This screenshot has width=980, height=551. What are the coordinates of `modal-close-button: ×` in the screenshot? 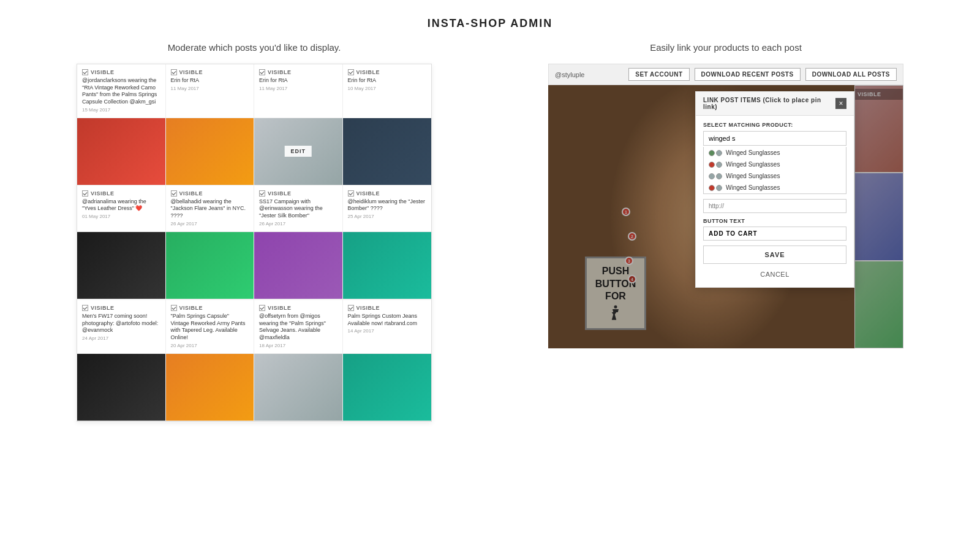 It's located at (841, 103).